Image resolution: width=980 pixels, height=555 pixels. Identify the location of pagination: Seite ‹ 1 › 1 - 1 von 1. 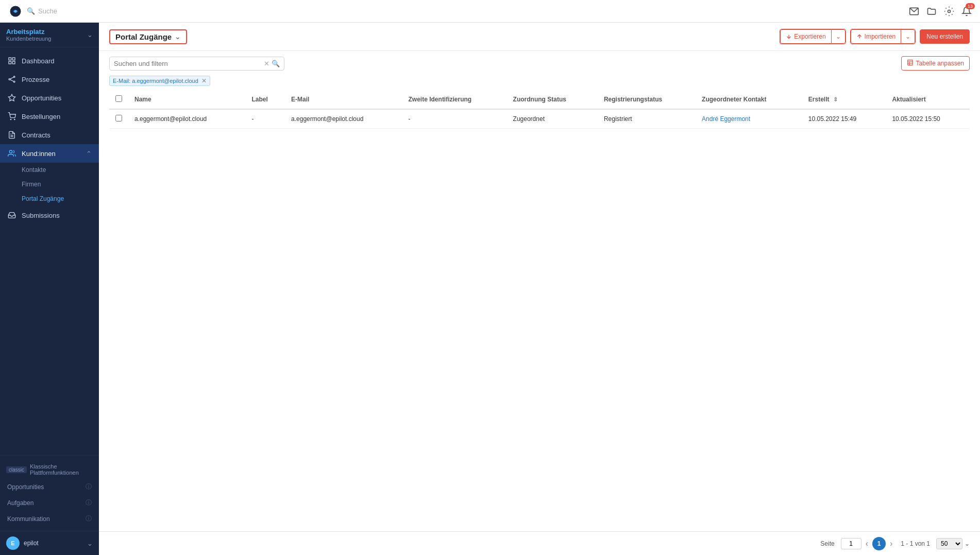
(875, 544).